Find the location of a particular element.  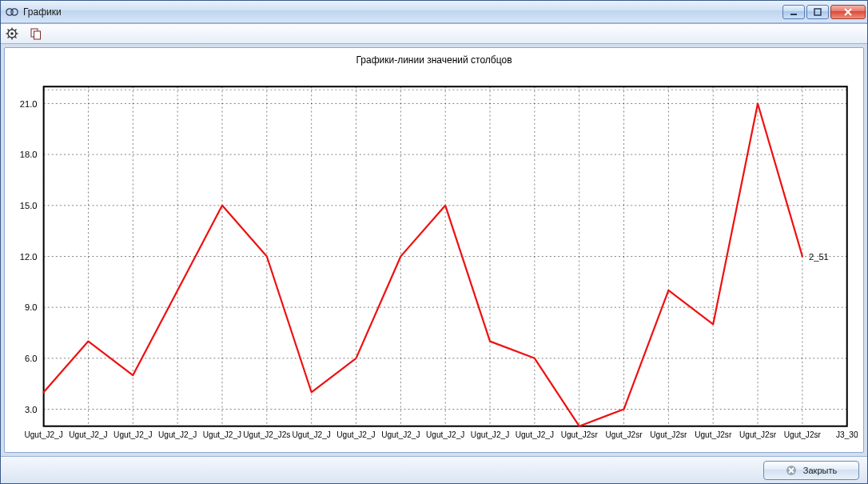

minimize-button is located at coordinates (794, 12).